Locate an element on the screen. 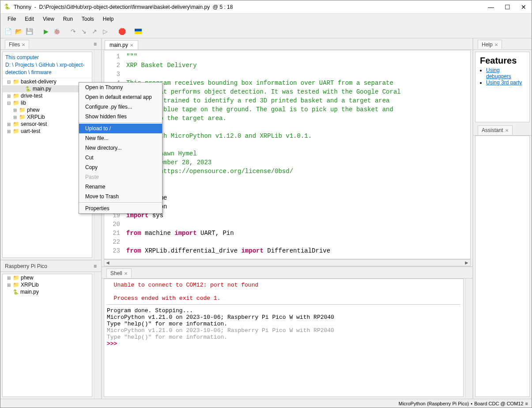 Image resolution: width=532 pixels, height=408 pixels. close-button: ✕ is located at coordinates (524, 7).